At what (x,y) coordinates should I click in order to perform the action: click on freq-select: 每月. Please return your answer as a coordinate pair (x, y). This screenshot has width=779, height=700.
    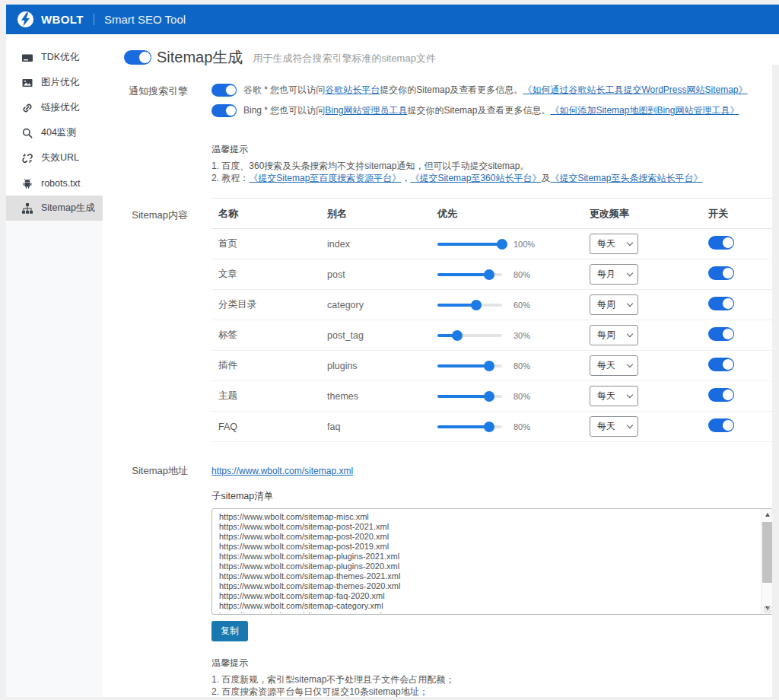
    Looking at the image, I should click on (614, 274).